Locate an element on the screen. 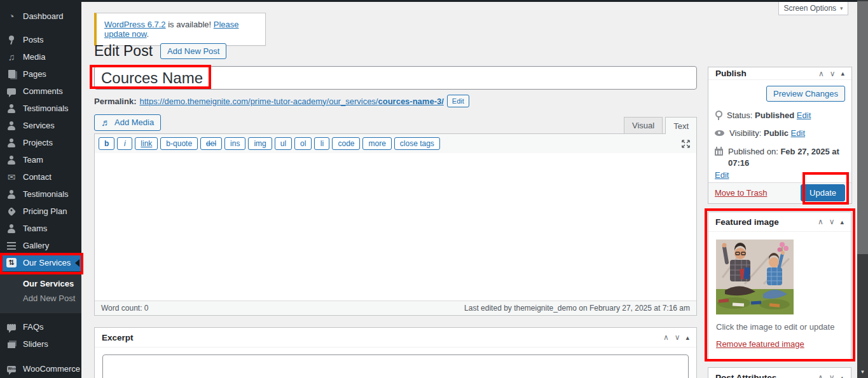 The image size is (868, 378). last-edited-text: Last edited by themeignite_demo on Febru… is located at coordinates (577, 308).